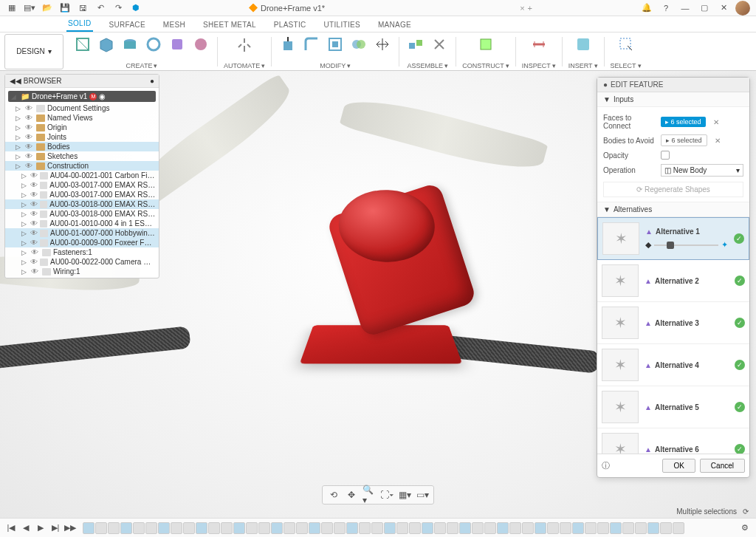 The width and height of the screenshot is (756, 537). Describe the element at coordinates (82, 272) in the screenshot. I see `tree-item: ▷👁Wiring:1` at that location.